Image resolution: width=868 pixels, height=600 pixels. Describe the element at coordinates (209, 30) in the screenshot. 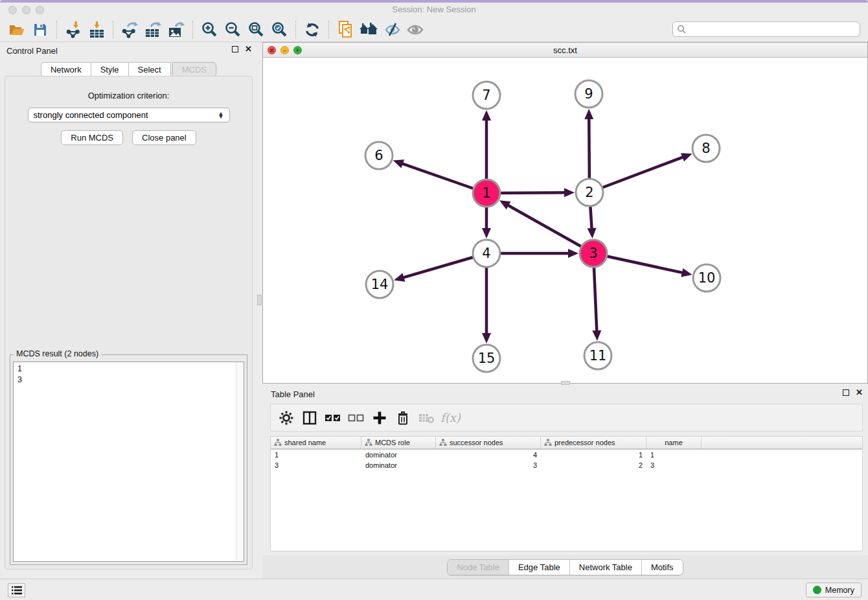

I see `zoom-in-icon` at that location.